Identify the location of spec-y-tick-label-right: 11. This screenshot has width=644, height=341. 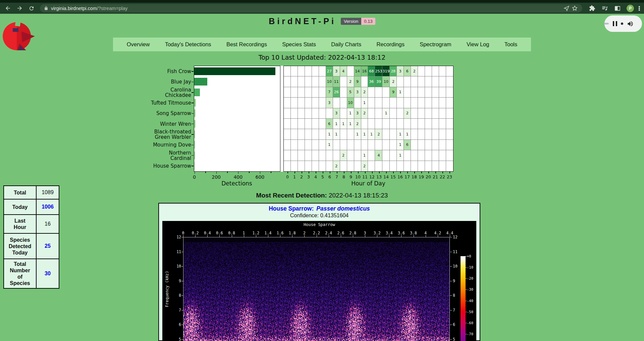
(455, 252).